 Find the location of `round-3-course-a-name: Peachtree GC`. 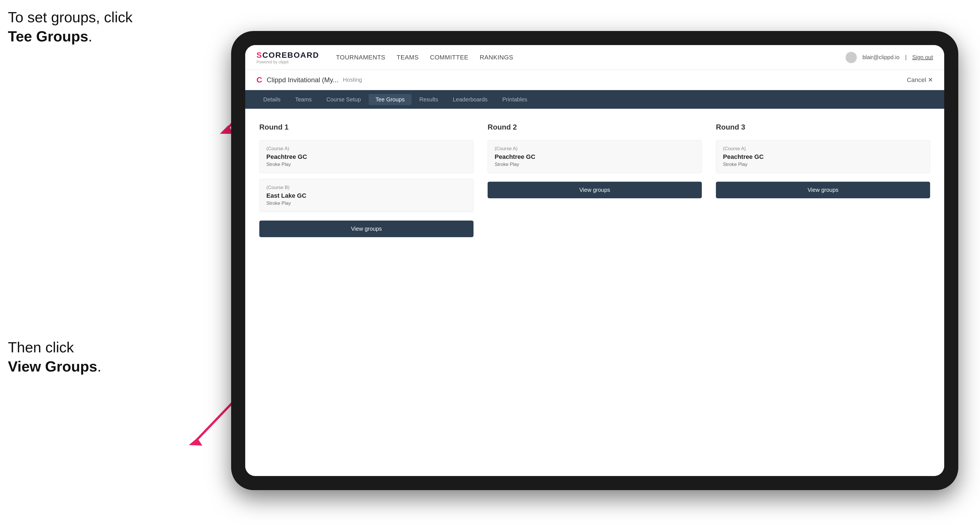

round-3-course-a-name: Peachtree GC is located at coordinates (823, 157).